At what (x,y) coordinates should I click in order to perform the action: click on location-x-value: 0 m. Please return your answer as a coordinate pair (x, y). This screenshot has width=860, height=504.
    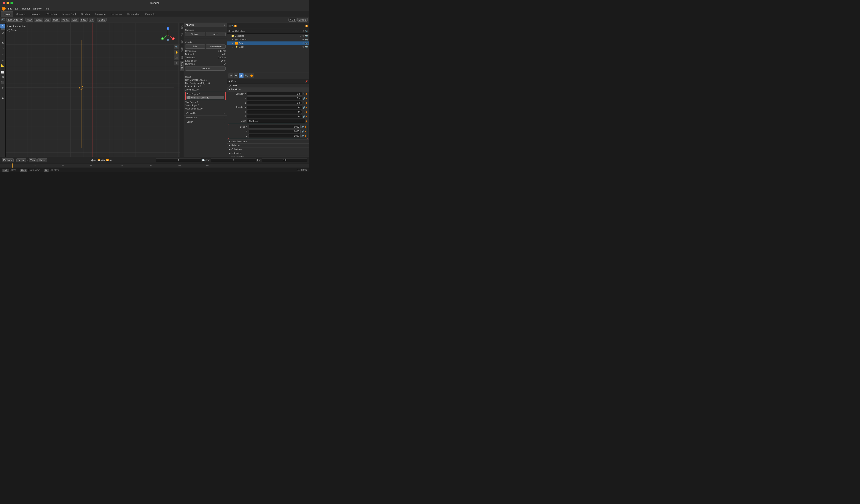
    Looking at the image, I should click on (274, 94).